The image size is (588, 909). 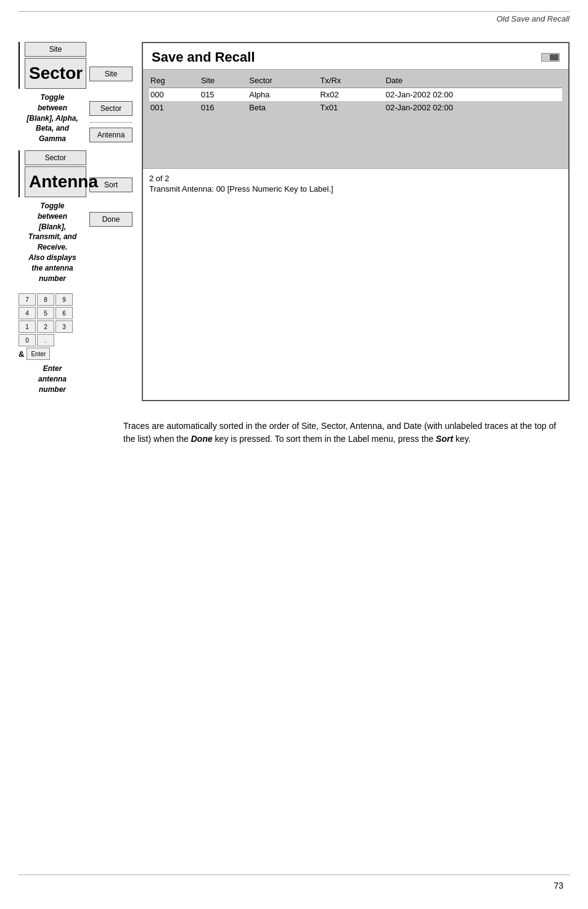 What do you see at coordinates (356, 119) in the screenshot?
I see `dialog-table-area: Reg Site Sector Tx/Rx Date 000 015 Alpha…` at bounding box center [356, 119].